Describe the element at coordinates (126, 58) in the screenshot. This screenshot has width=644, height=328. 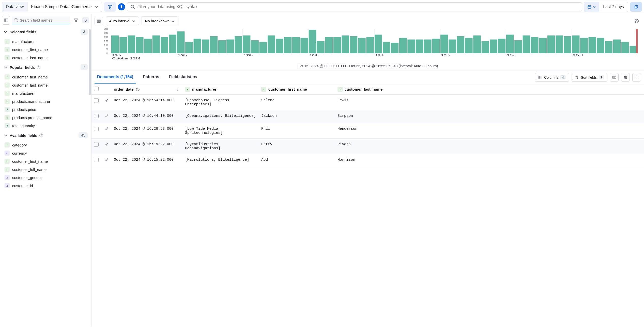
I see `svg-text: October 2024` at that location.